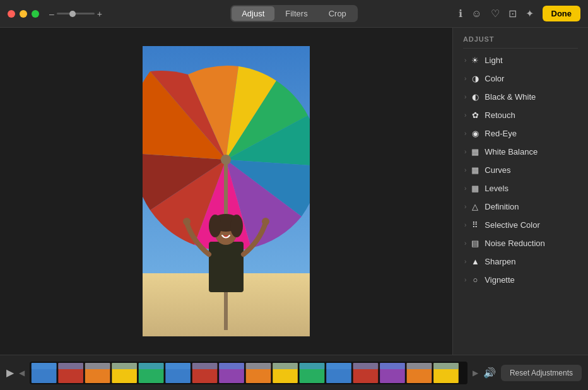  I want to click on retouch-icon: ✿, so click(475, 115).